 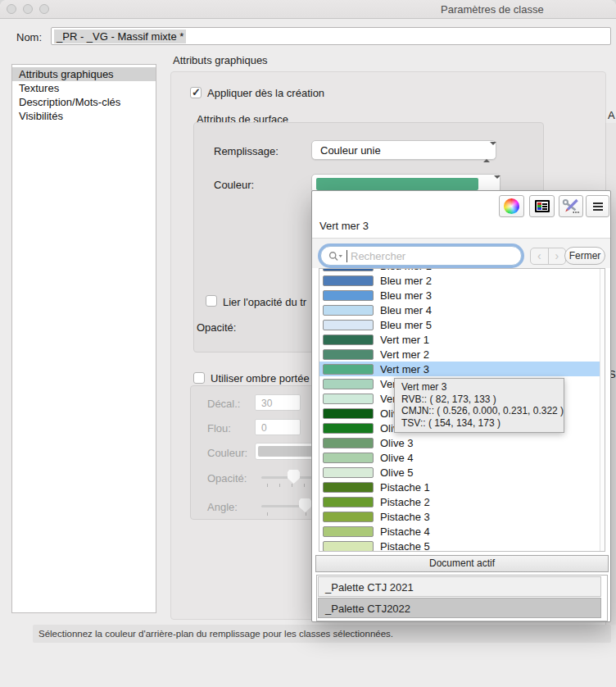 I want to click on color-list-icon, so click(x=542, y=207).